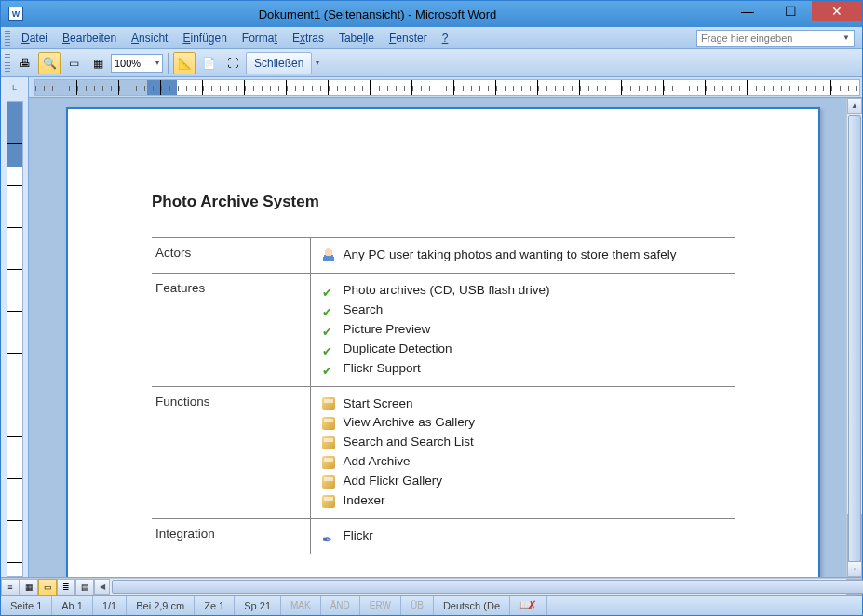 The width and height of the screenshot is (863, 616). Describe the element at coordinates (443, 536) in the screenshot. I see `table-row: IntegrationFlickr` at that location.